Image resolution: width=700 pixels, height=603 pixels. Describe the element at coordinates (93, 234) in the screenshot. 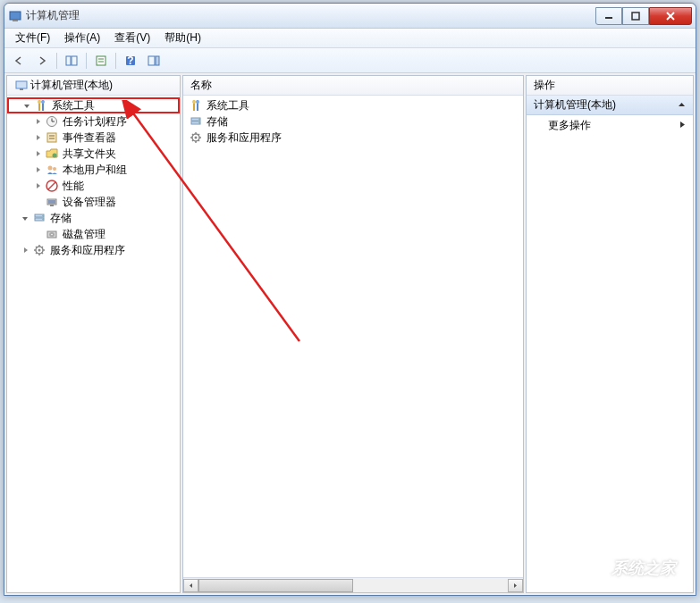

I see `tree-node: 磁盘管理` at that location.